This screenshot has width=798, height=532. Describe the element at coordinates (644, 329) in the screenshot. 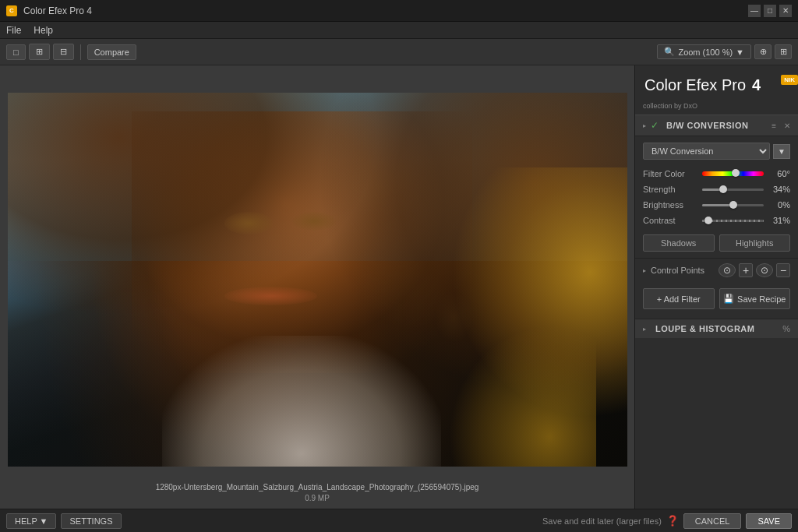

I see `loupe-arrow-icon: ▸` at that location.